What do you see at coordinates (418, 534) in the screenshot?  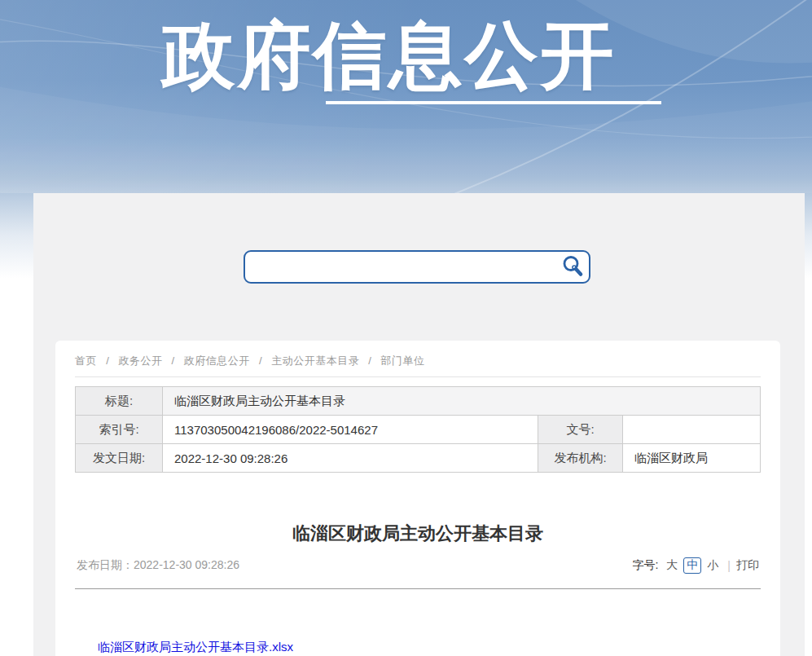 I see `article-title: 临淄区财政局主动公开基本目录` at bounding box center [418, 534].